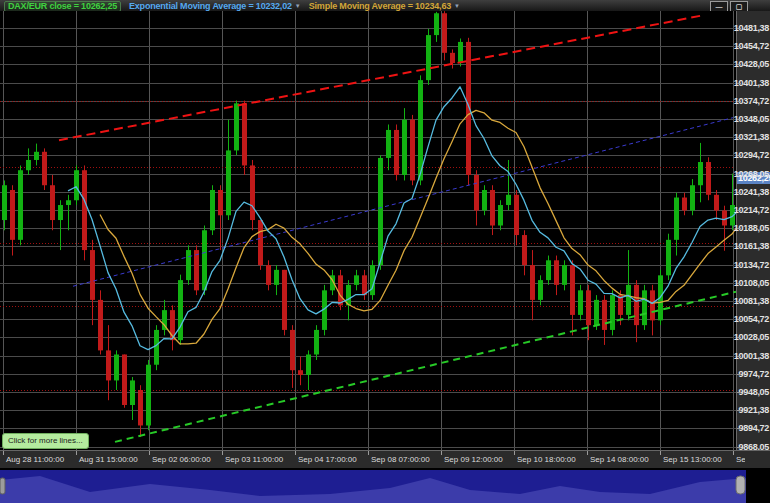 This screenshot has width=770, height=503. What do you see at coordinates (474, 460) in the screenshot?
I see `time-axis-label: Sep 09 12:00:00` at bounding box center [474, 460].